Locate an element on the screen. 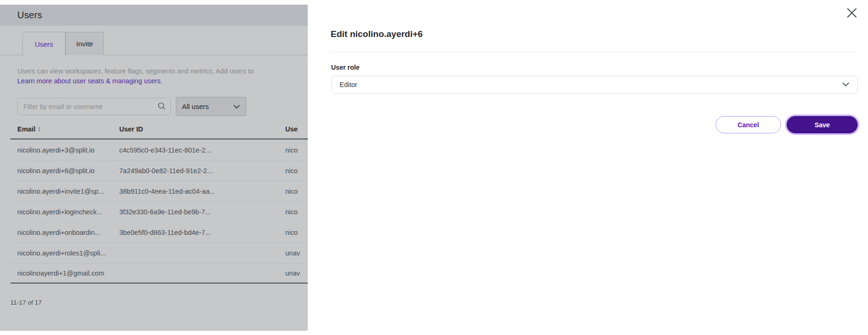  cancel-button: Cancel is located at coordinates (748, 124).